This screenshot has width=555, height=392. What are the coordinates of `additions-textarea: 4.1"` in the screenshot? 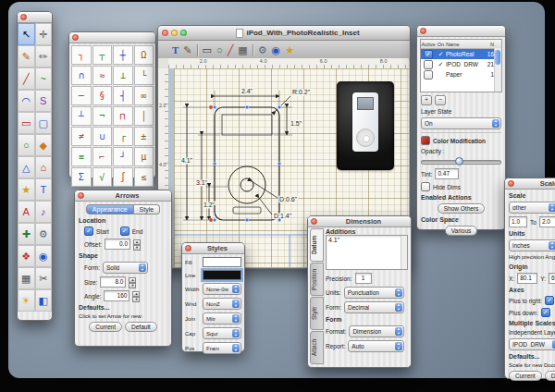 It's located at (366, 252).